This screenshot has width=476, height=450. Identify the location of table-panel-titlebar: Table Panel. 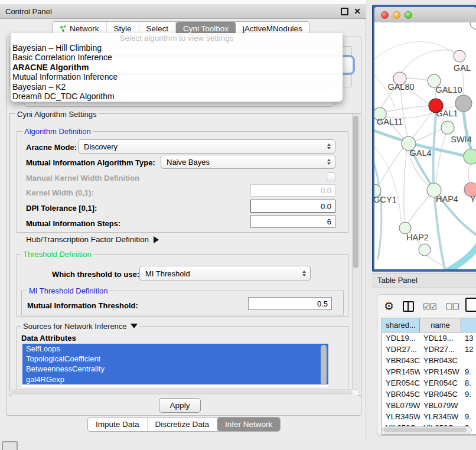
(424, 280).